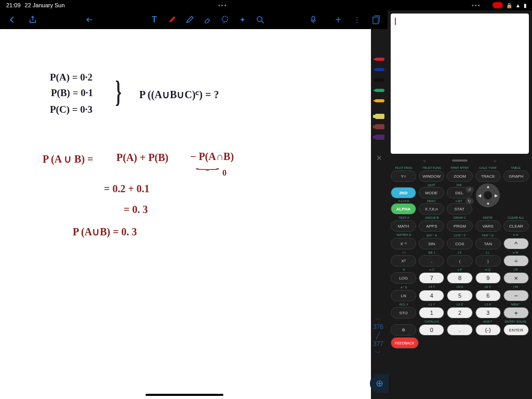 The height and width of the screenshot is (399, 532). What do you see at coordinates (243, 20) in the screenshot?
I see `shape-tool-icon: ✦` at bounding box center [243, 20].